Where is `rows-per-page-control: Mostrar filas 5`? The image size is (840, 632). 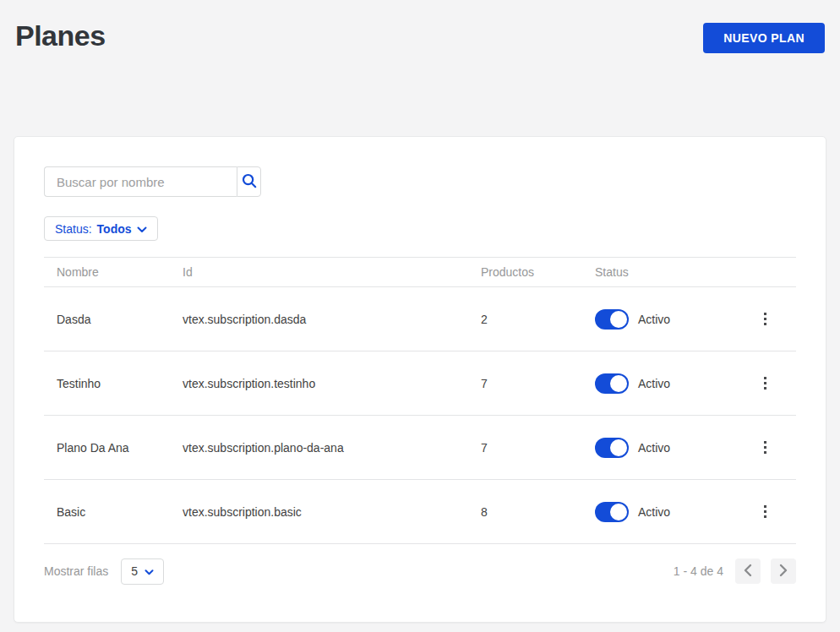
rows-per-page-control: Mostrar filas 5 is located at coordinates (104, 571).